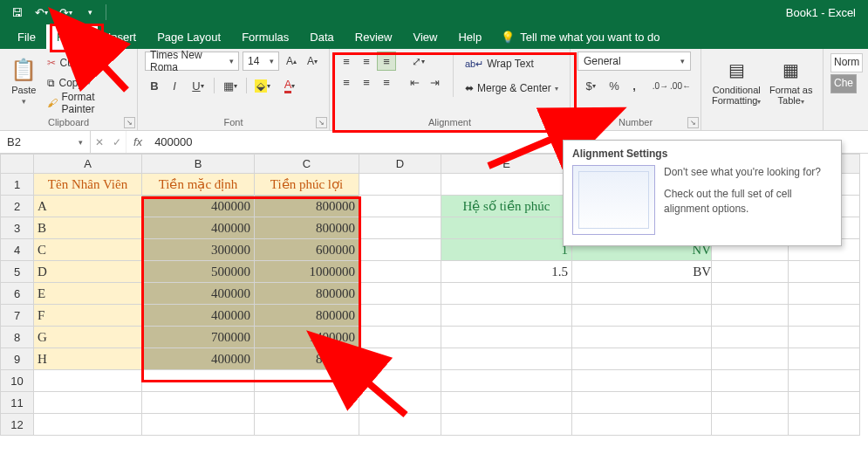  What do you see at coordinates (291, 61) in the screenshot?
I see `increase-font-icon: A▴` at bounding box center [291, 61].